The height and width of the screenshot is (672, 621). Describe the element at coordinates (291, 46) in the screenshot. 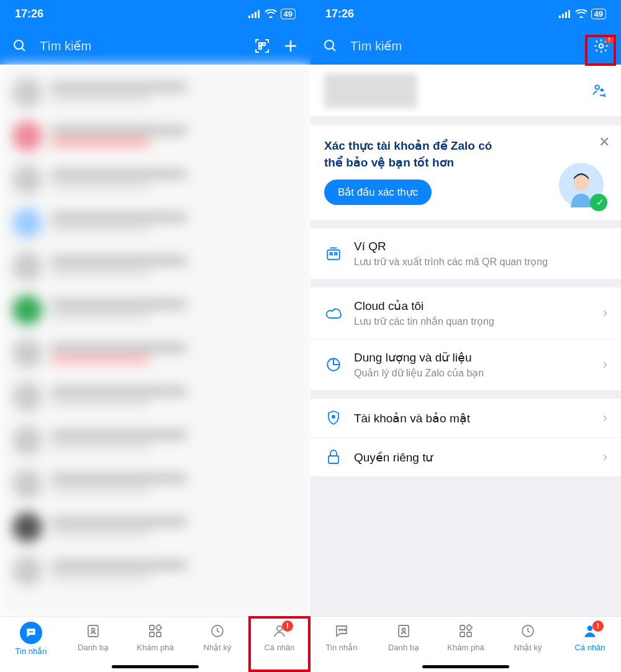

I see `add-icon` at that location.